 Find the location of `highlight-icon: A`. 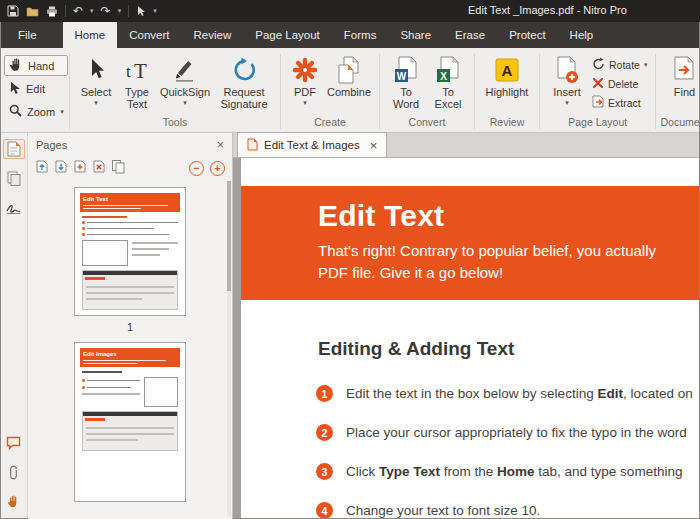

highlight-icon: A is located at coordinates (507, 70).